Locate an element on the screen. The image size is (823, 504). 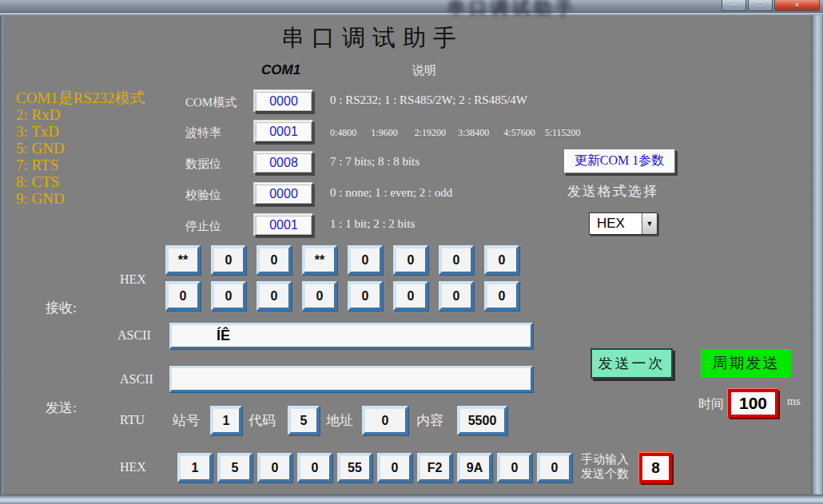
page-title: 串口调试助手 is located at coordinates (372, 38).